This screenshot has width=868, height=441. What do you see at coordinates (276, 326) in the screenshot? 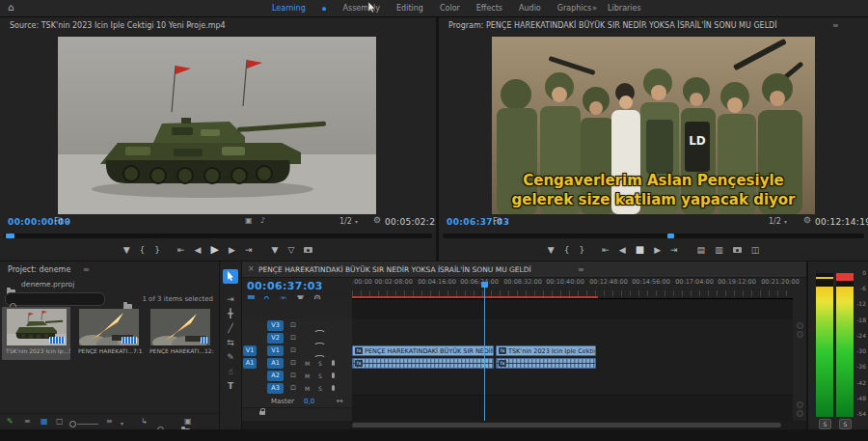
I see `track-target-v3: V3` at bounding box center [276, 326].